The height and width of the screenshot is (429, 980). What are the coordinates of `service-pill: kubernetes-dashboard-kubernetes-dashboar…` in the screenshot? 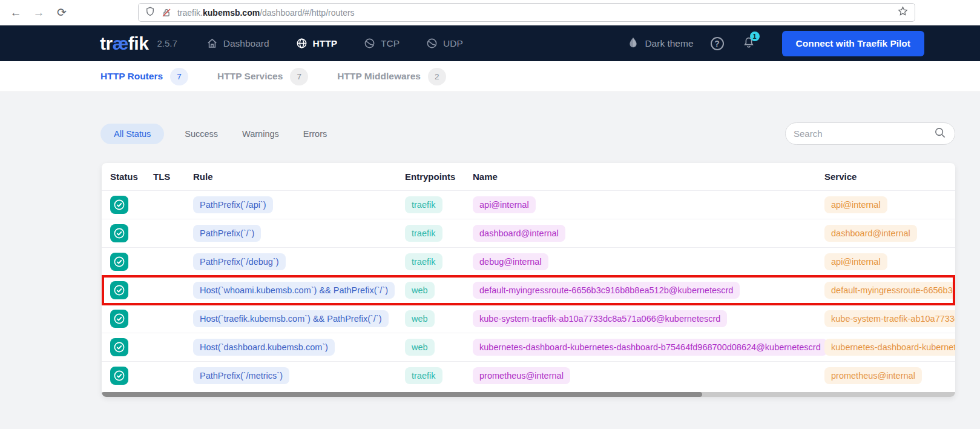 It's located at (890, 347).